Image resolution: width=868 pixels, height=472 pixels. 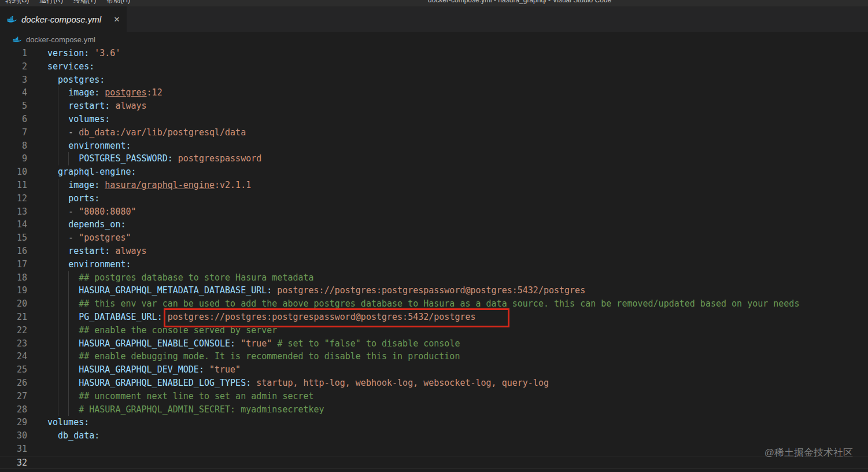 What do you see at coordinates (434, 304) in the screenshot?
I see `code-line: 20 ## this env var can be used to add th…` at bounding box center [434, 304].